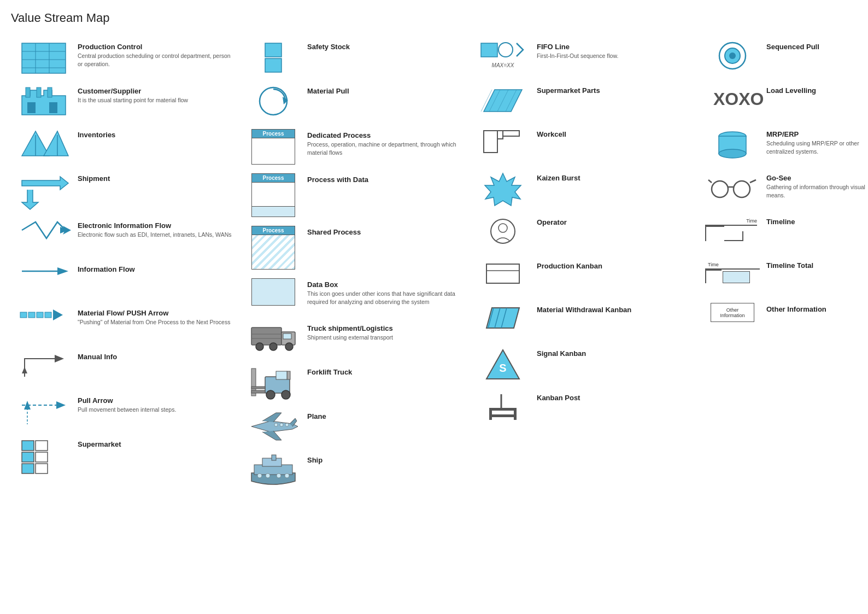 Image resolution: width=868 pixels, height=614 pixels. I want to click on process-data-footer, so click(273, 212).